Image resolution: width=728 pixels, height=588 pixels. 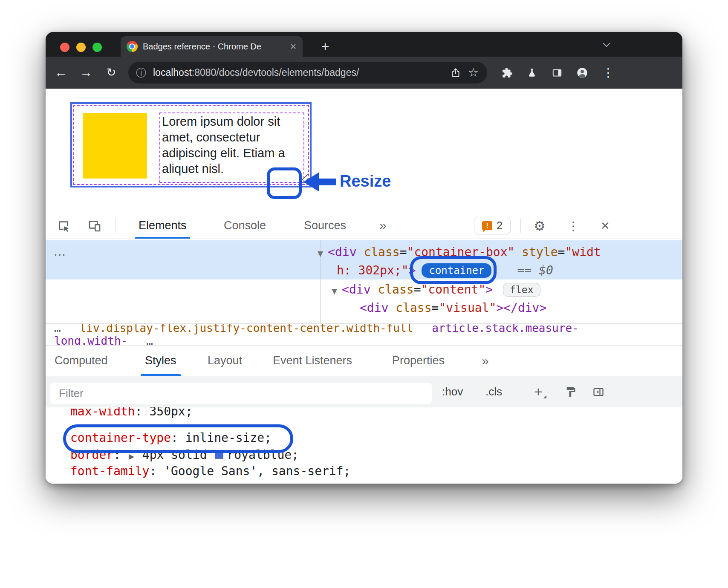 I want to click on back-button: ←, so click(x=61, y=72).